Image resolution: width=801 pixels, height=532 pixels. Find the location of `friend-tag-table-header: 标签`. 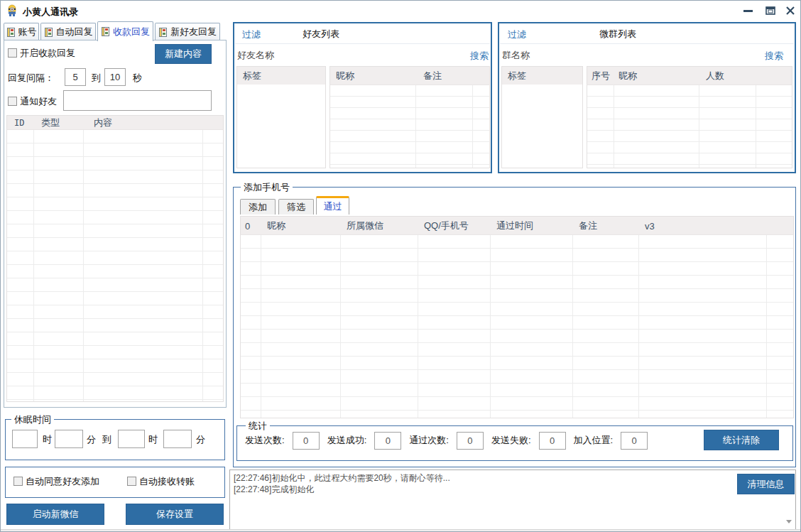

friend-tag-table-header: 标签 is located at coordinates (281, 75).